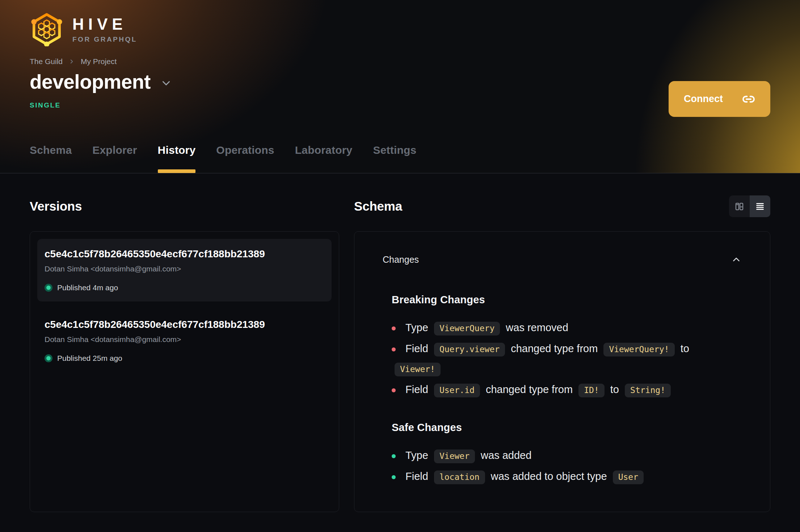 The height and width of the screenshot is (532, 800). I want to click on chevron-up-icon, so click(736, 259).